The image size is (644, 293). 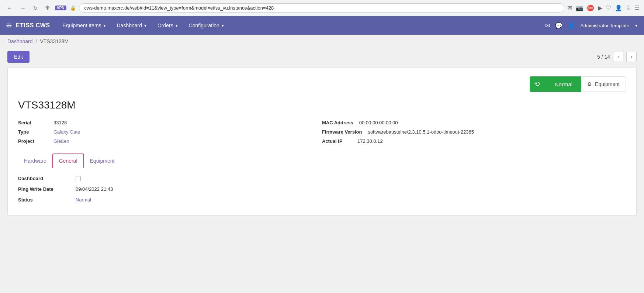 What do you see at coordinates (592, 26) in the screenshot?
I see `app-header-right: ✉ 💬 👤 Administrator Template ▼` at bounding box center [592, 26].